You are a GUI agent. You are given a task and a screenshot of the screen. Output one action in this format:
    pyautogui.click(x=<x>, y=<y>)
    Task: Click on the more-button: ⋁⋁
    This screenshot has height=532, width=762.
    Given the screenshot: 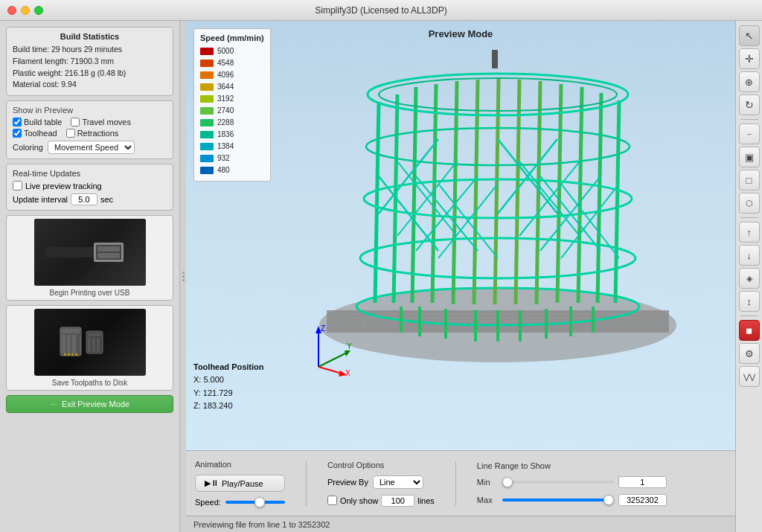 What is the action you would take?
    pyautogui.click(x=749, y=376)
    